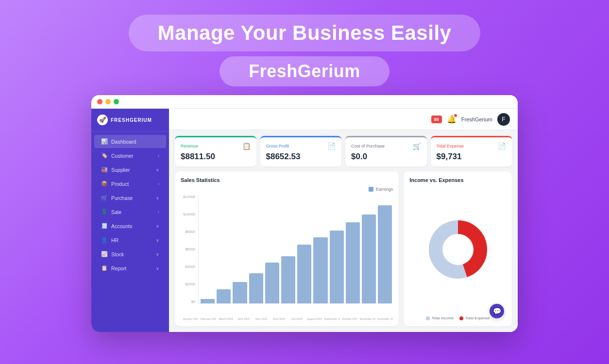 Image resolution: width=609 pixels, height=364 pixels. What do you see at coordinates (104, 198) in the screenshot?
I see `nav-icon-purchase: 🛒` at bounding box center [104, 198].